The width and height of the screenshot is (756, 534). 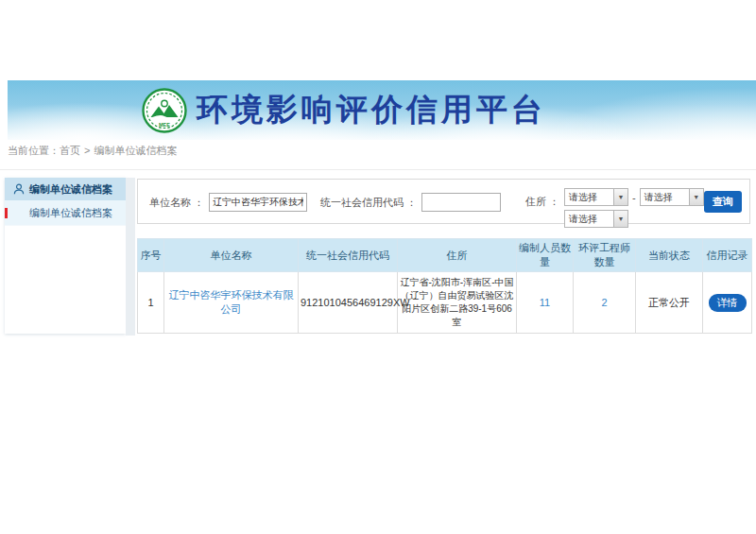 I want to click on col-header-credit: 信用记录, so click(x=728, y=255).